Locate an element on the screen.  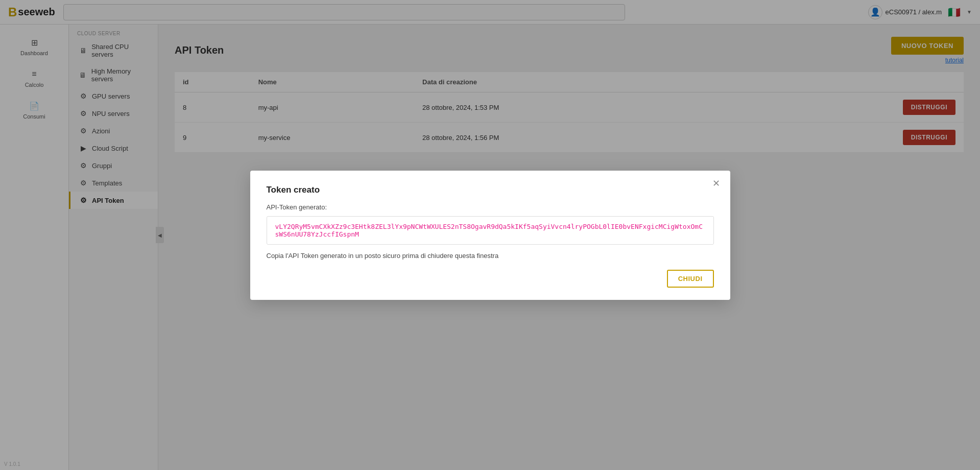
modal-api-label: API-Token generato: is located at coordinates (490, 207).